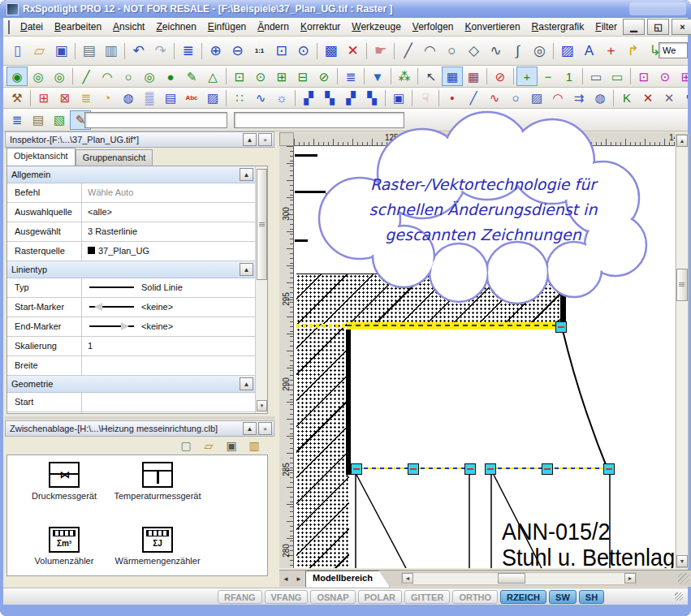  I want to click on style-combobox, so click(319, 120).